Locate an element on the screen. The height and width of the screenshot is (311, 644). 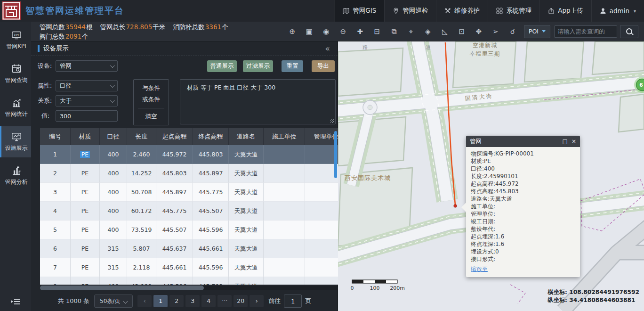
nav-item-label: 管网GIS is located at coordinates (364, 11).